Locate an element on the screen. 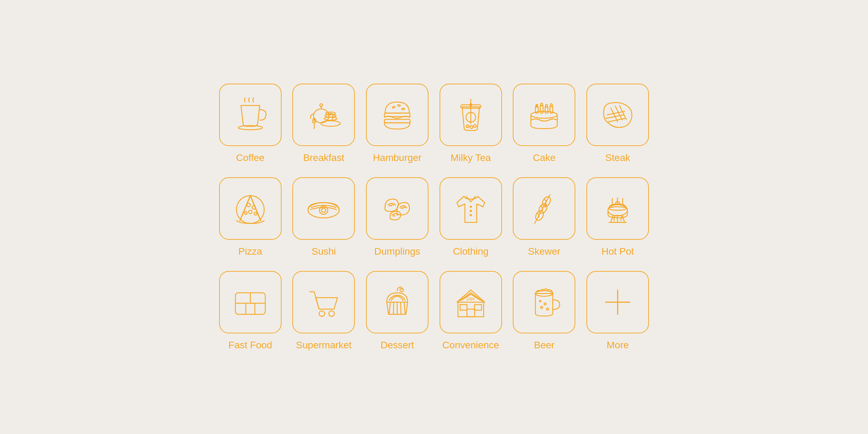  category-item-steak: Steak is located at coordinates (618, 124).